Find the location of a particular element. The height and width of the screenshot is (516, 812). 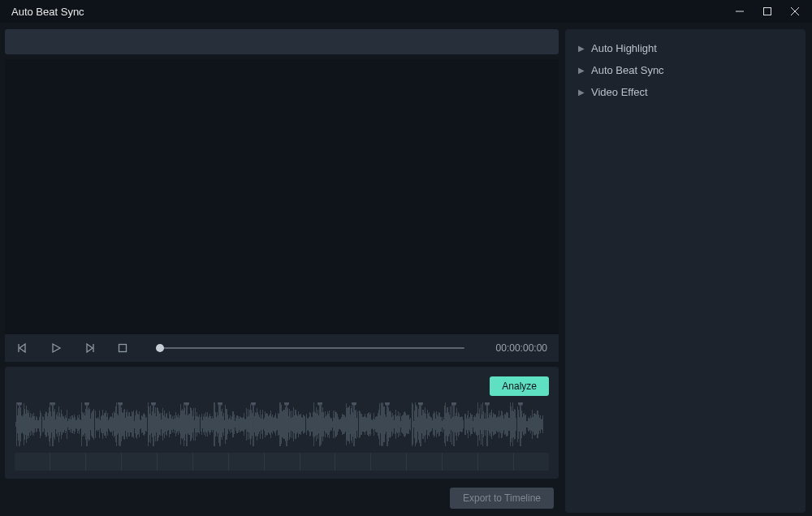

audio-panel: Analyze is located at coordinates (282, 423).